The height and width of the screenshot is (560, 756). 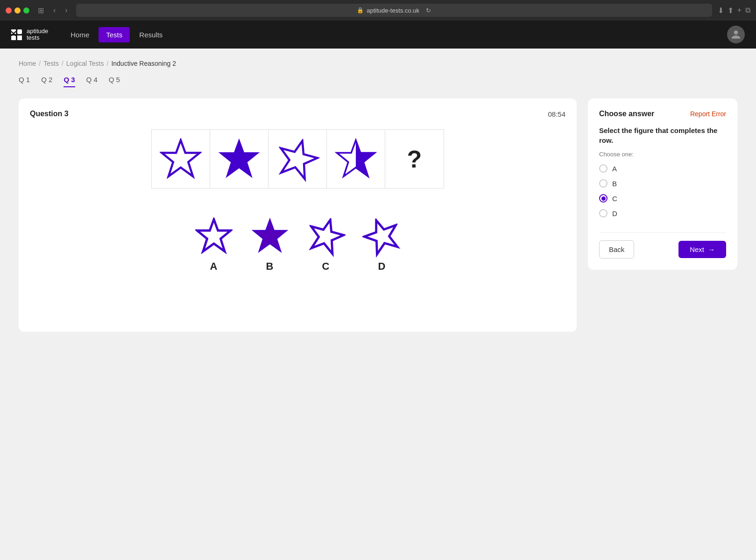 What do you see at coordinates (615, 214) in the screenshot?
I see `radio-text-d: D` at bounding box center [615, 214].